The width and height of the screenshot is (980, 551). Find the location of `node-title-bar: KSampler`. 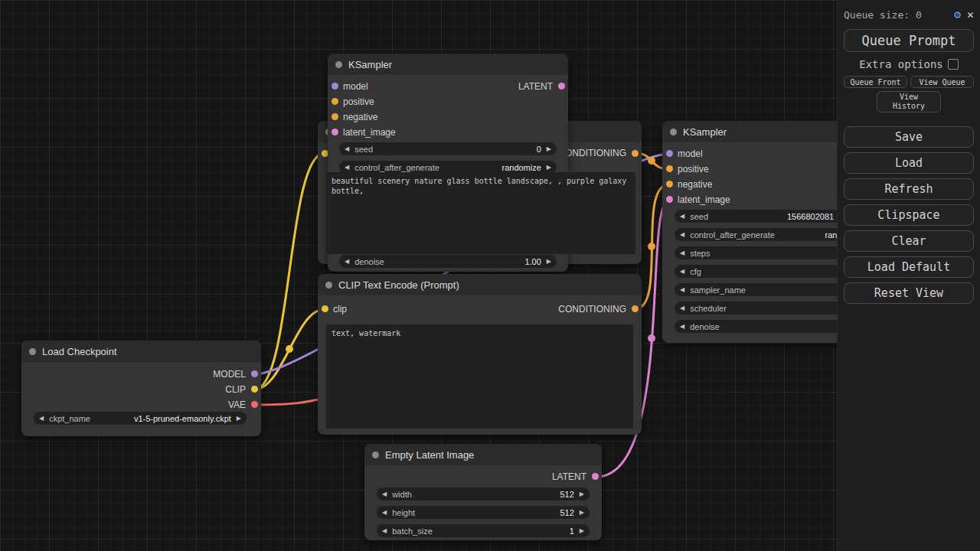

node-title-bar: KSampler is located at coordinates (448, 64).